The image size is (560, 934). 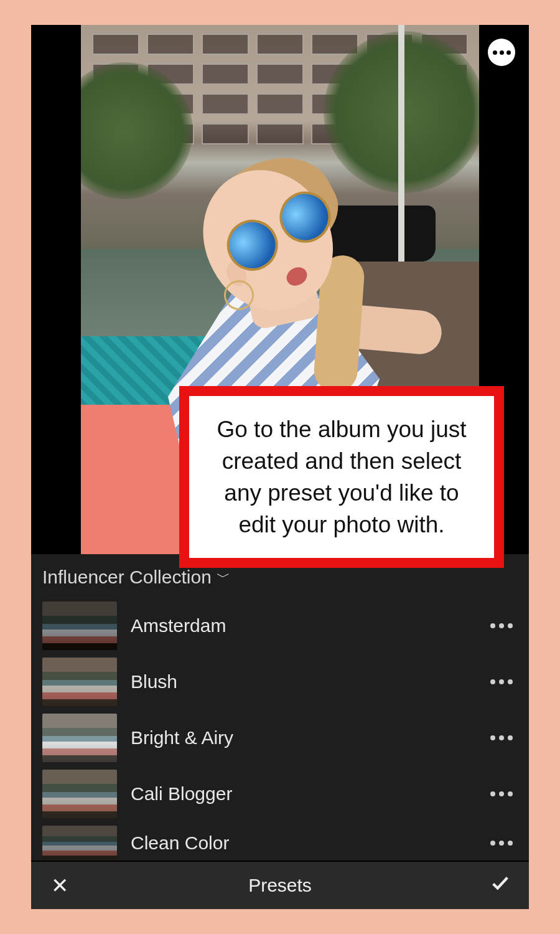 I want to click on preset-item-cali-blogger: Cali Blogger, so click(x=280, y=794).